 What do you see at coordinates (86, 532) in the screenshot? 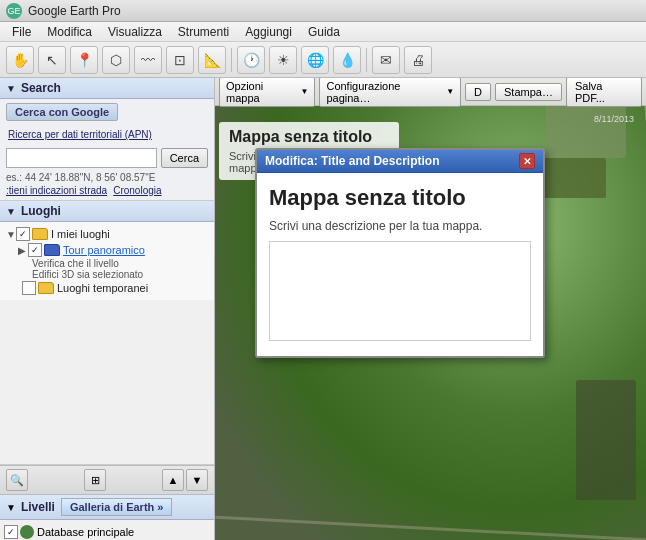
I see `db-label: Database principale` at bounding box center [86, 532].